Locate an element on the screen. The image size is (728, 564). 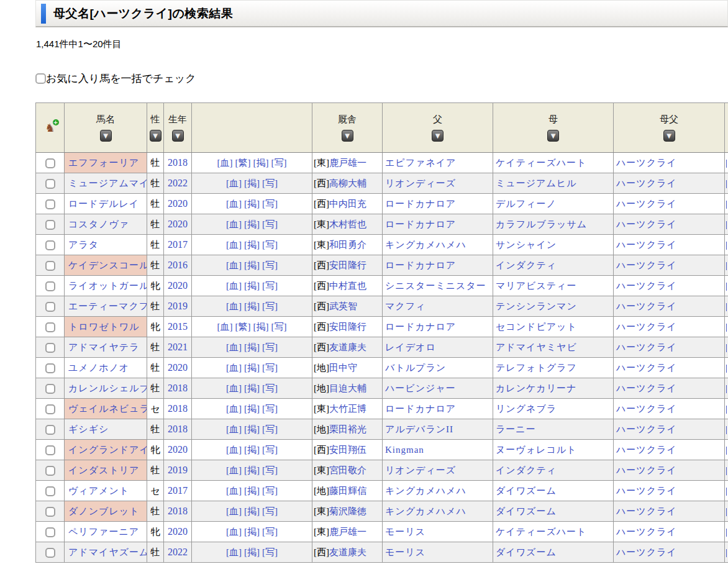
horse-name-link: ペリファーニア is located at coordinates (104, 532).